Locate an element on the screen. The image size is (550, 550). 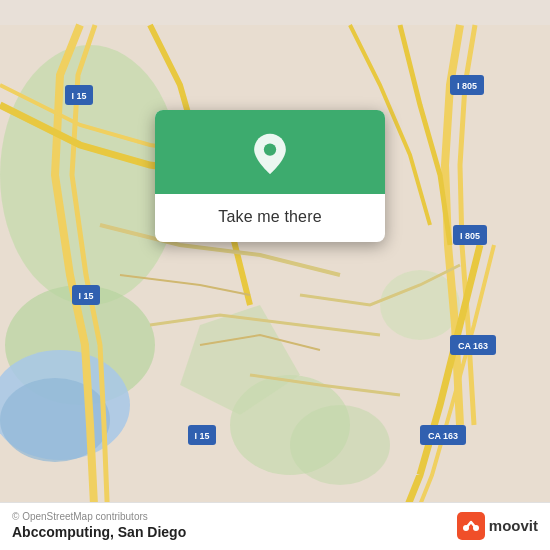
moovit-logo: moovit is located at coordinates (498, 526).